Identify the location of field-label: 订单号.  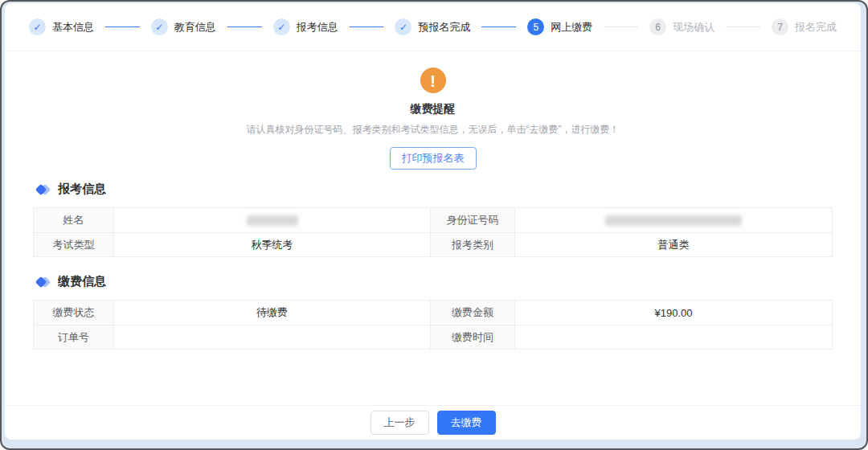
(74, 338).